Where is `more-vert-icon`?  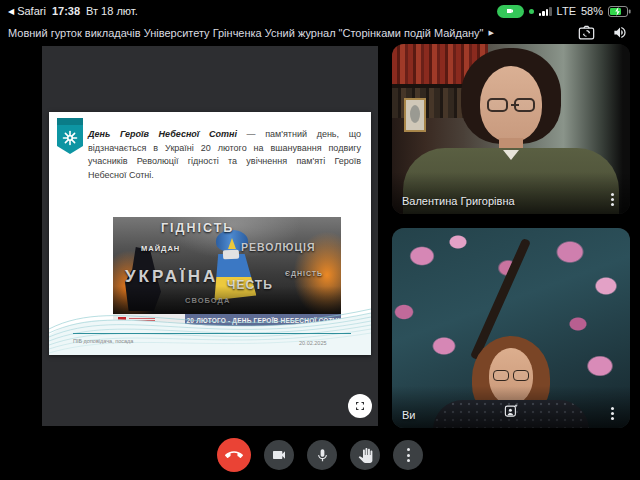 more-vert-icon is located at coordinates (408, 455).